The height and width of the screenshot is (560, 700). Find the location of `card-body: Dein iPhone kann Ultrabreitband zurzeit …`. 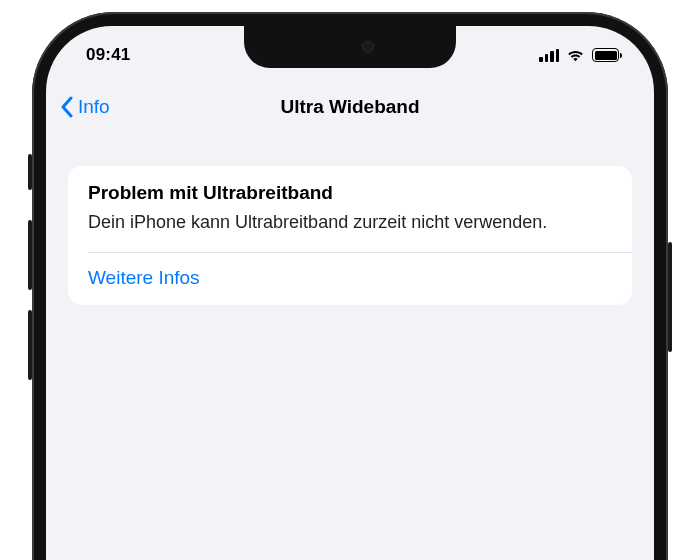

card-body: Dein iPhone kann Ultrabreitband zurzeit … is located at coordinates (350, 222).